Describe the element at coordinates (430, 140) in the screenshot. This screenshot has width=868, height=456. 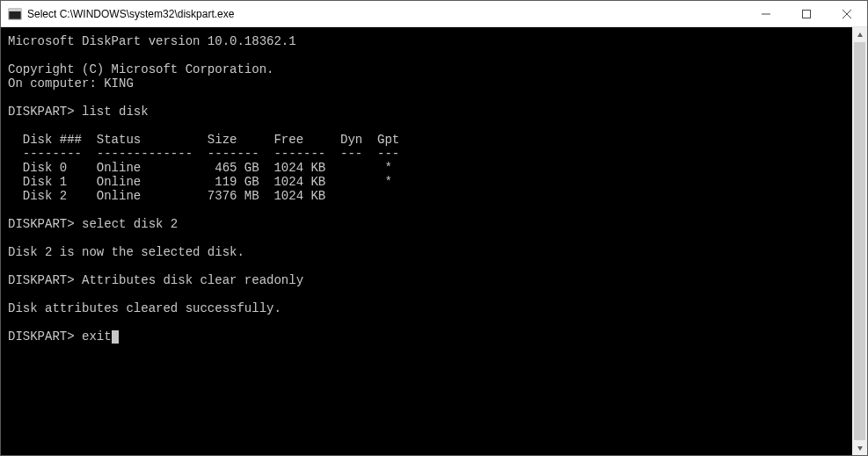
I see `disk-table-header: Disk ### Status Size Free Dyn Gpt` at that location.